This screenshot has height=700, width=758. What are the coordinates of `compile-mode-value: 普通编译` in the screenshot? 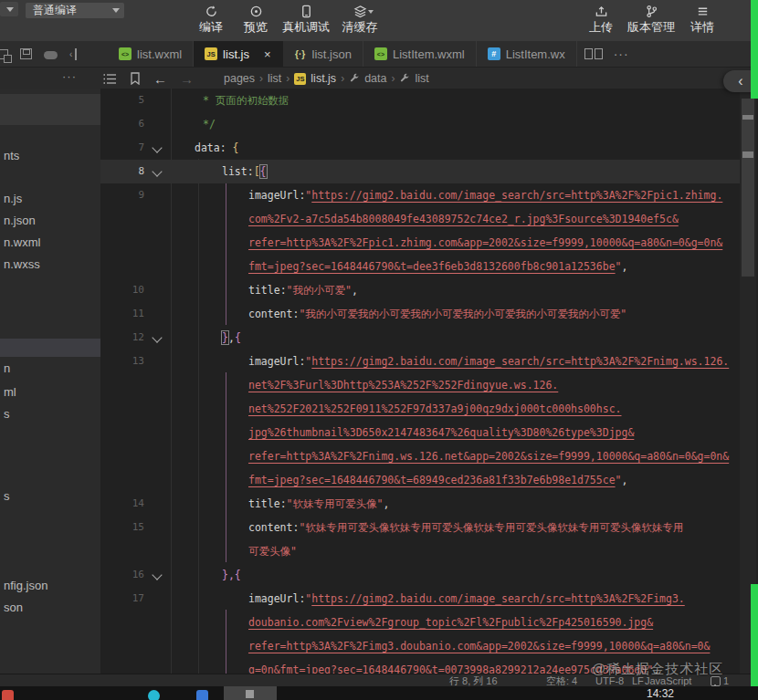 It's located at (55, 10).